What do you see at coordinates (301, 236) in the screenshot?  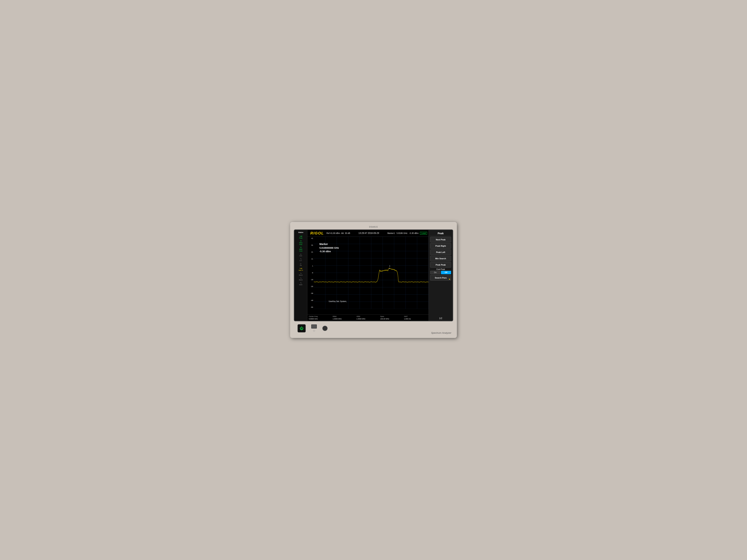 I see `peak-wave-icon: ∿w` at bounding box center [301, 236].